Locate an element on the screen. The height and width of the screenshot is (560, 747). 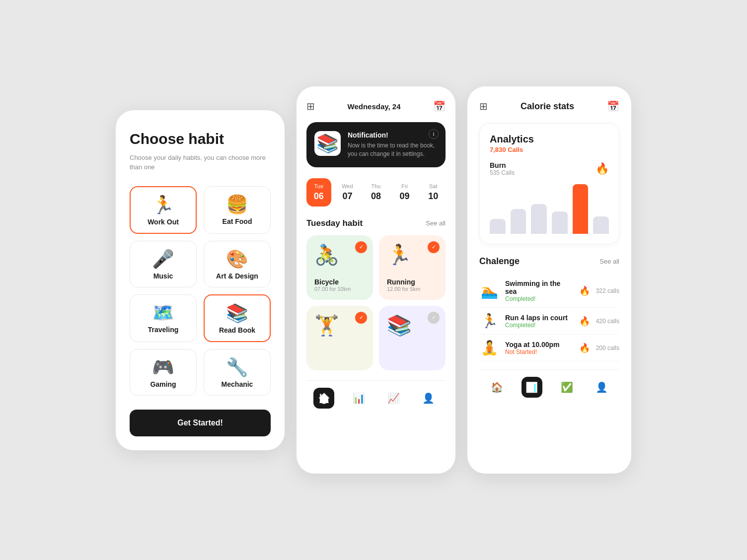
habit-card-workout: 🏃 Work Out is located at coordinates (163, 210).